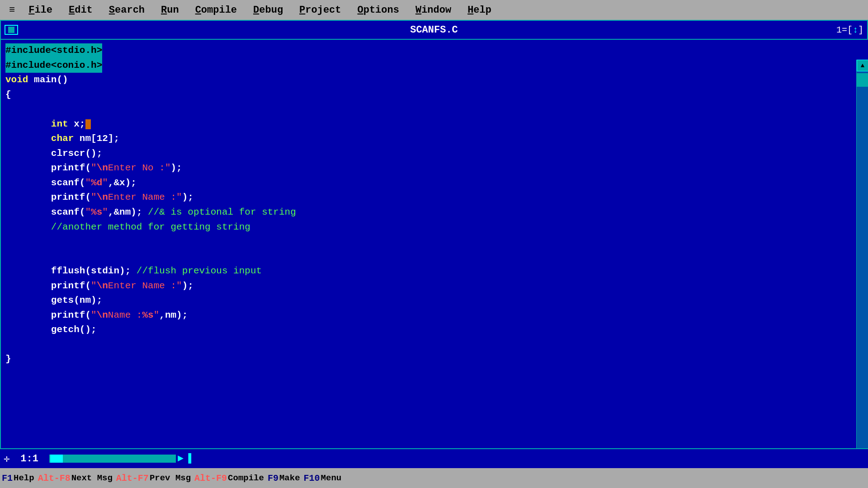 This screenshot has width=868, height=488. What do you see at coordinates (863, 66) in the screenshot?
I see `scroll-up-arrow: ▲` at bounding box center [863, 66].